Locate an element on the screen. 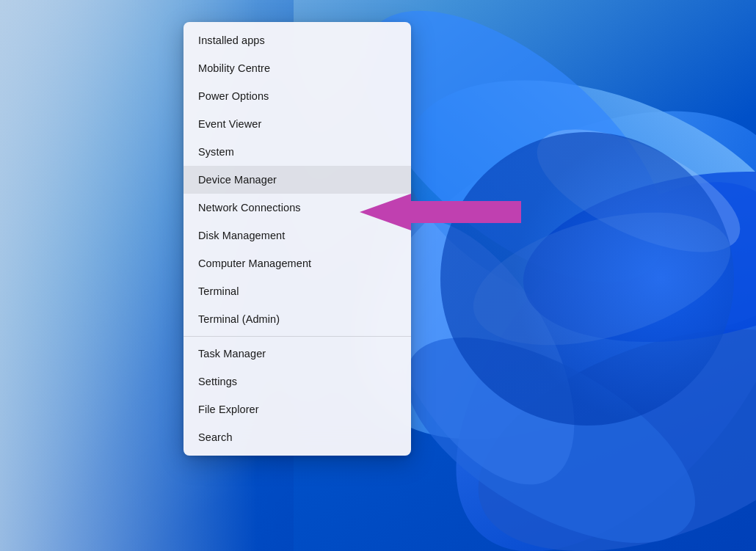  menu-item-event-viewer: Event Viewer is located at coordinates (297, 124).